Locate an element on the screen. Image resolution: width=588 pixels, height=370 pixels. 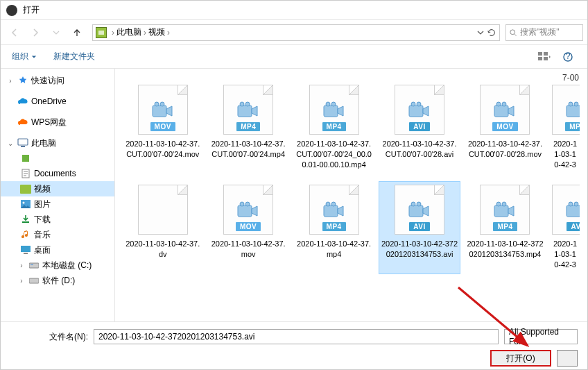
file-item: MOV 2020-11-03-10-42-37.CUT.00'07-00'24.… is located at coordinates (162, 128).